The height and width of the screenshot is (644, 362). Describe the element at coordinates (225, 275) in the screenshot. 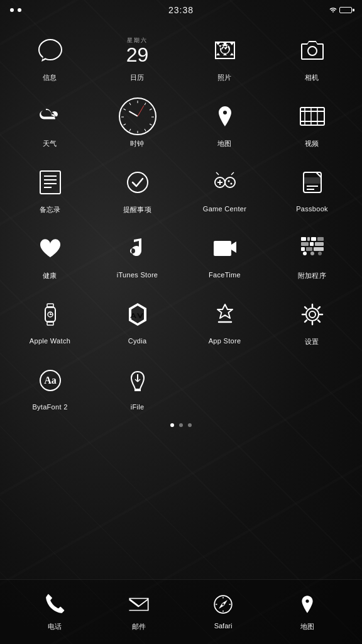

I see `facetime-label: FaceTime` at that location.